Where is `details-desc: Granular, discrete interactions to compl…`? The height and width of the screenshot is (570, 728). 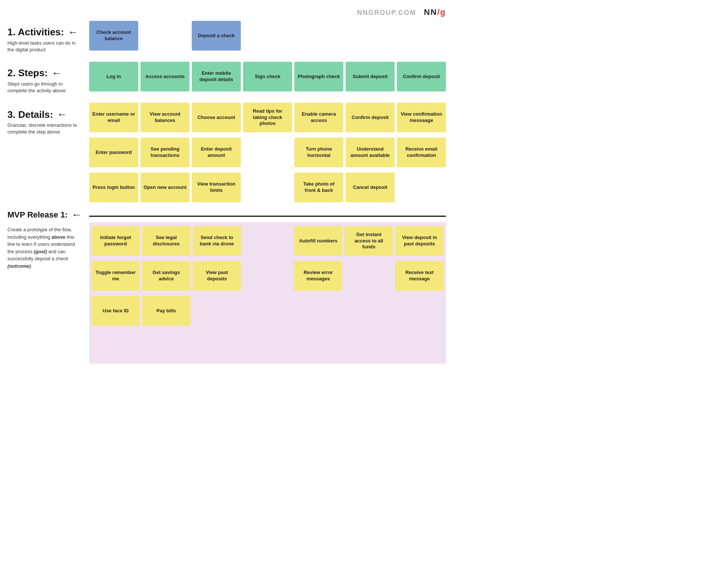 details-desc: Granular, discrete interactions to compl… is located at coordinates (45, 129).